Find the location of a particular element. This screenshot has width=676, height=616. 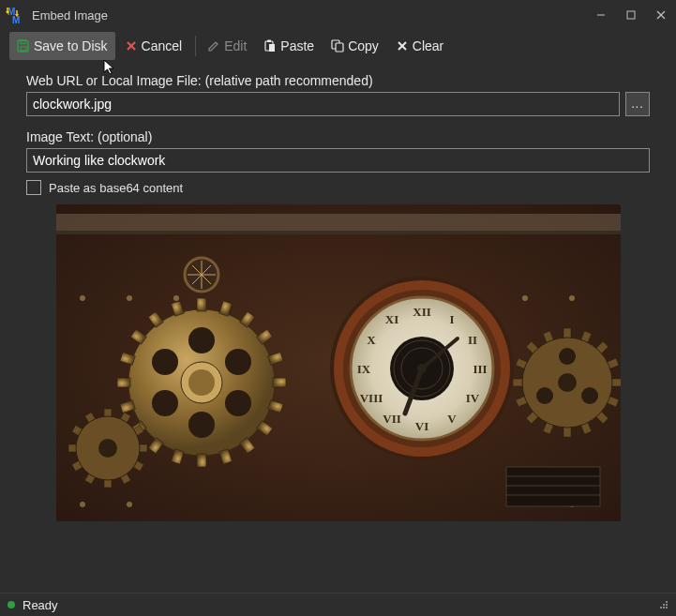

titlebar: M M Embed Image is located at coordinates (338, 15).